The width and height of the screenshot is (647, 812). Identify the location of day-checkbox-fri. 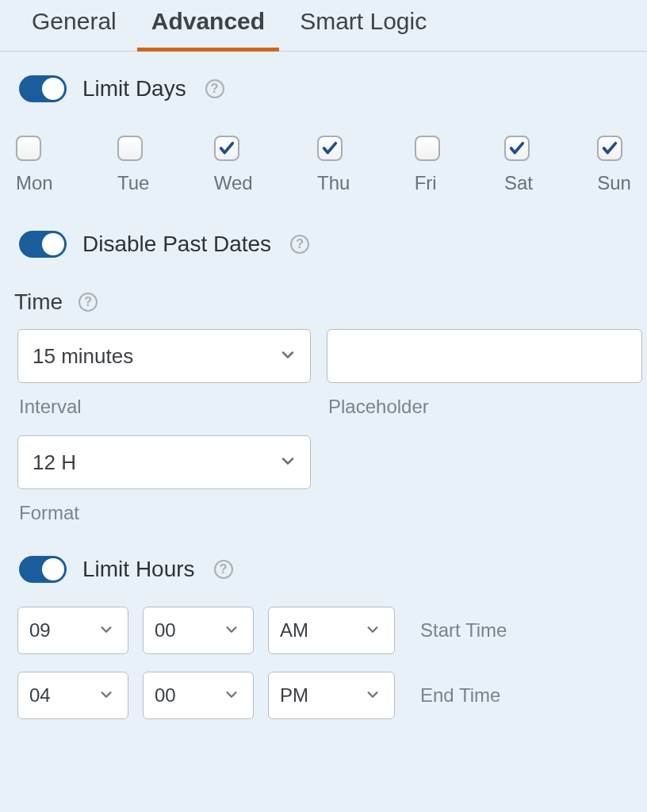
(427, 148).